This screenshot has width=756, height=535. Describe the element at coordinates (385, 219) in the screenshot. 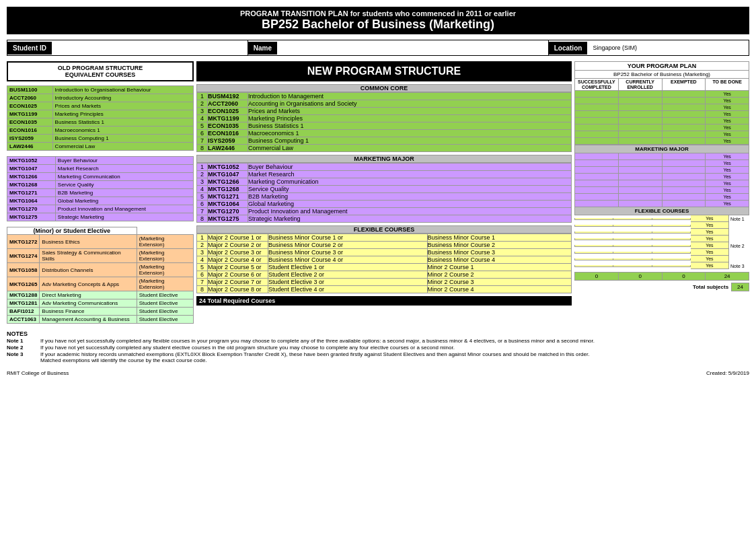

I see `list-item: 8MKTG1275Strategic Marketing` at that location.